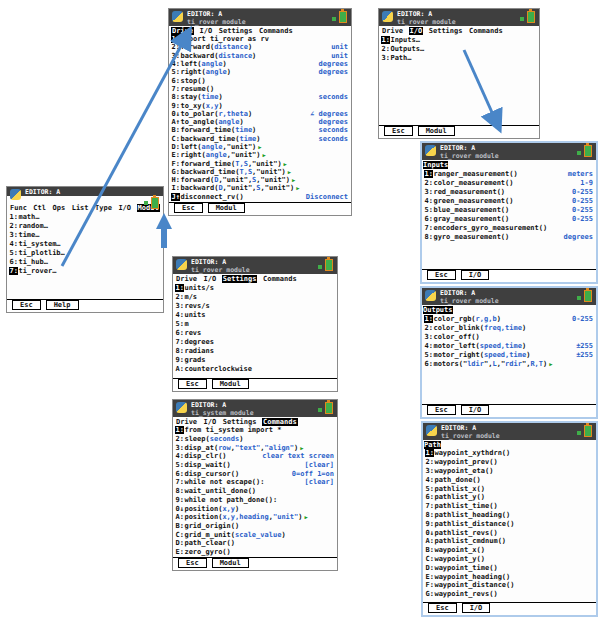 The height and width of the screenshot is (618, 600). Describe the element at coordinates (18, 208) in the screenshot. I see `menu-tab-func: Func` at that location.